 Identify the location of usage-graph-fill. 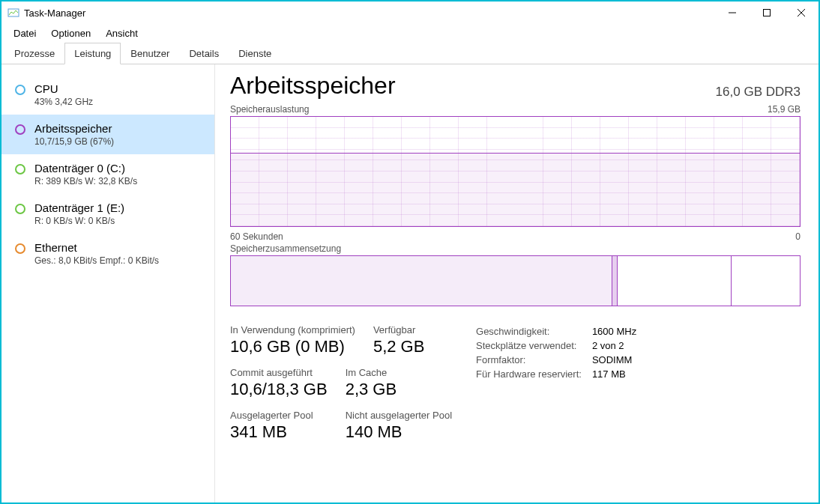
(516, 189).